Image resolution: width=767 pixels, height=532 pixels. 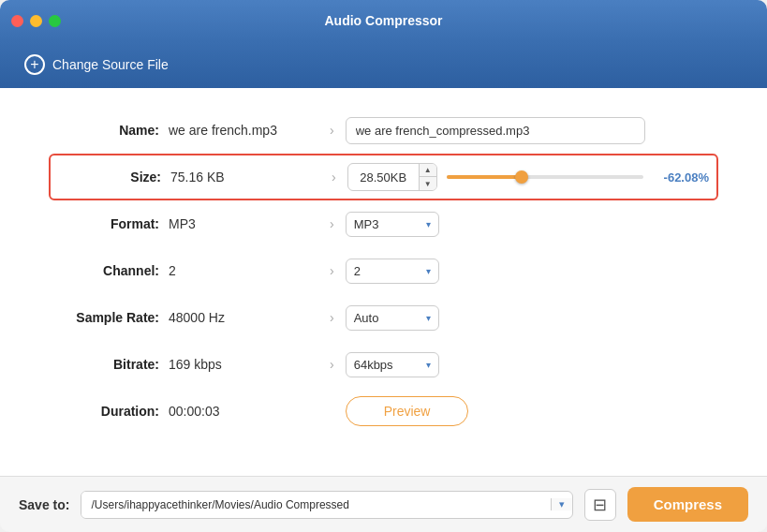 I want to click on traffic-lights, so click(x=36, y=21).